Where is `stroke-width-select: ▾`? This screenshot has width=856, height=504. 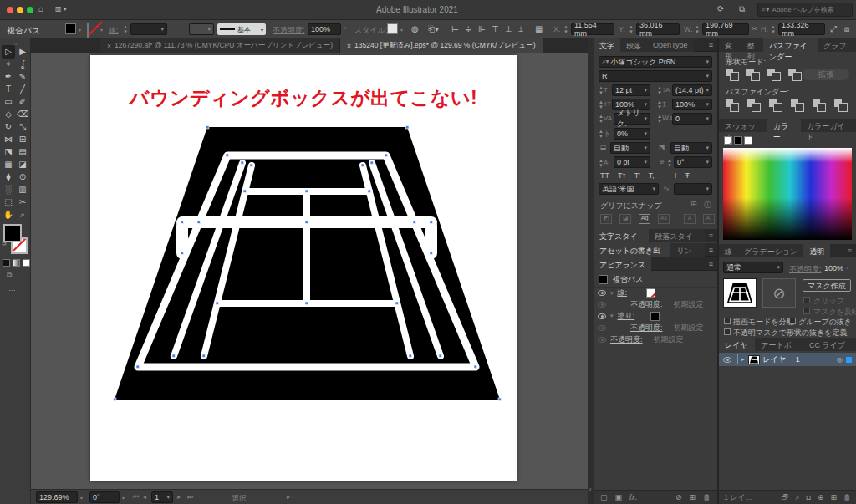
stroke-width-select: ▾ is located at coordinates (149, 29).